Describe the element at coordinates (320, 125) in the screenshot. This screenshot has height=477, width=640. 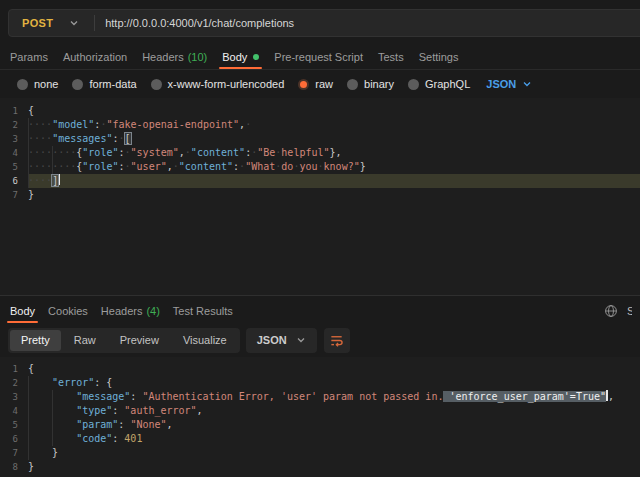
I see `code-line: 2····"model":·"fake-openai-endpoint",·` at that location.